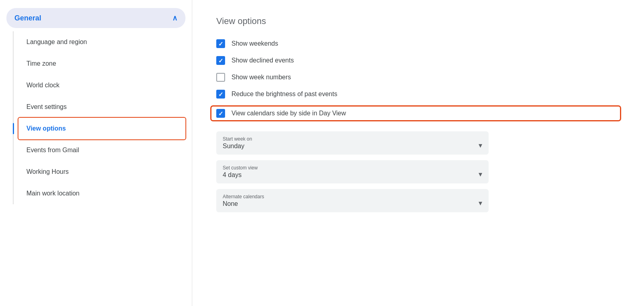  Describe the element at coordinates (240, 168) in the screenshot. I see `dropdown-label-set-custom-view: Set custom view` at that location.